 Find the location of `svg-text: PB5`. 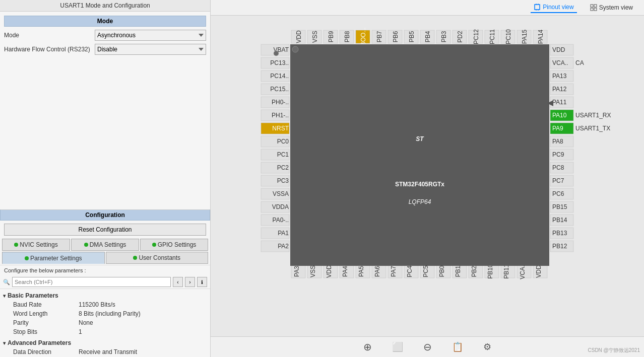

svg-text: PB5 is located at coordinates (412, 36).